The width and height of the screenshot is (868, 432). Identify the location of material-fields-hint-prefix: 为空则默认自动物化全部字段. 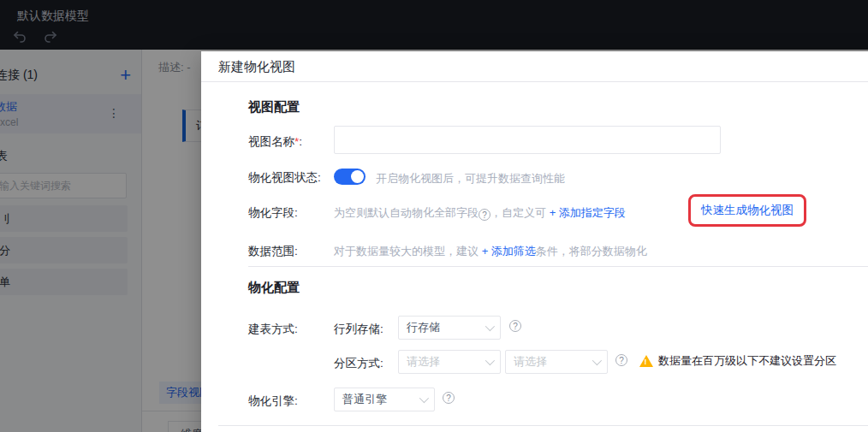
(406, 212).